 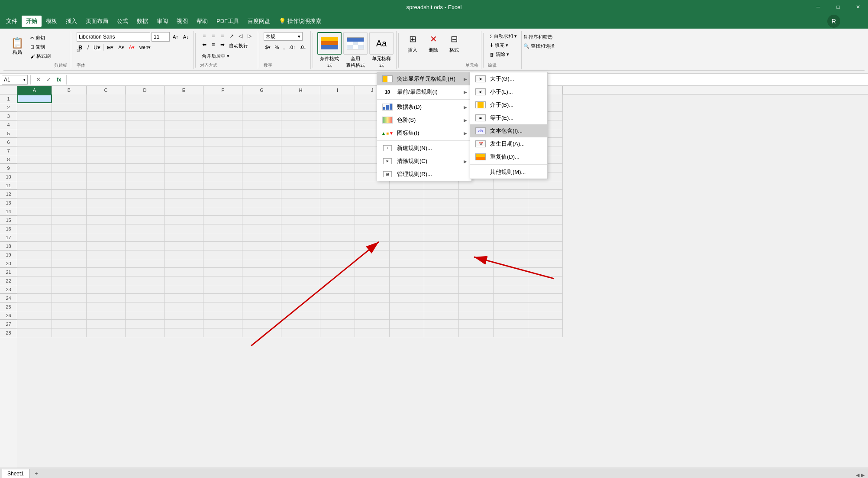 I want to click on submenu-equal-to: = 等于(E)..., so click(x=509, y=118).